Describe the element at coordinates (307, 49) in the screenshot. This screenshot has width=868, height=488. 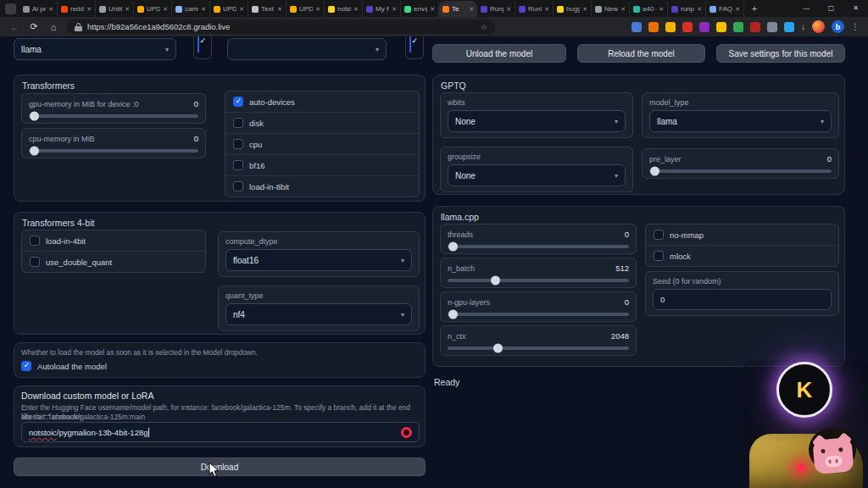
I see `lora-dropdown: ▾` at that location.